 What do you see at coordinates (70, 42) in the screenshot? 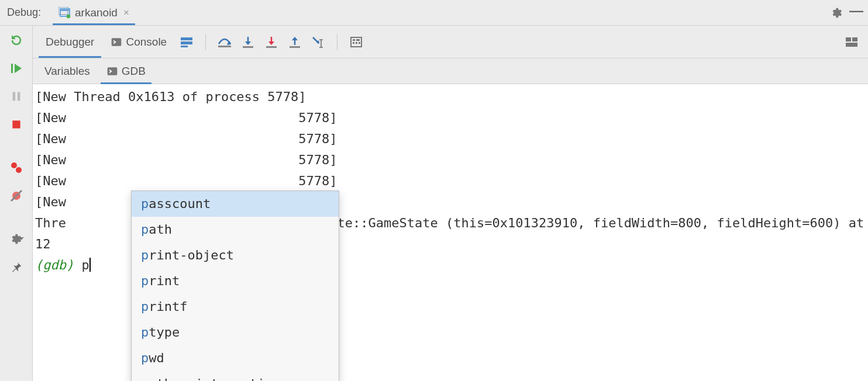
I see `tab-debugger: Debugger` at bounding box center [70, 42].